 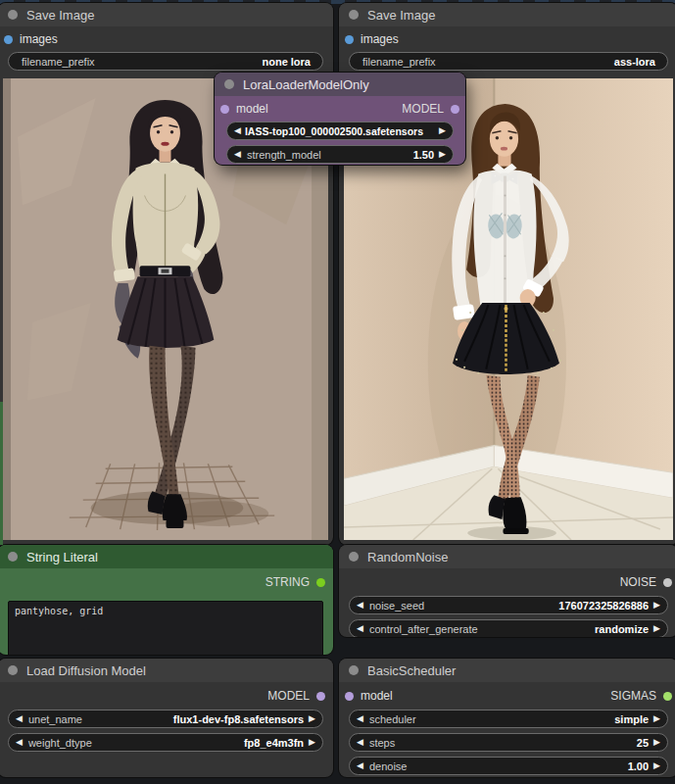 What do you see at coordinates (167, 717) in the screenshot?
I see `node-load-diffusion-model: Load Diffusion Model MODEL ◀ unet_name f…` at bounding box center [167, 717].